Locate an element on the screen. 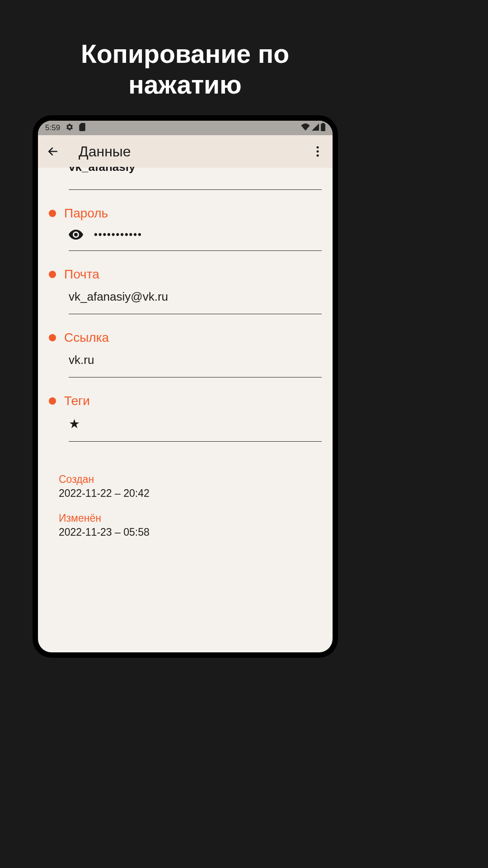  more-vertical-icon is located at coordinates (318, 151).